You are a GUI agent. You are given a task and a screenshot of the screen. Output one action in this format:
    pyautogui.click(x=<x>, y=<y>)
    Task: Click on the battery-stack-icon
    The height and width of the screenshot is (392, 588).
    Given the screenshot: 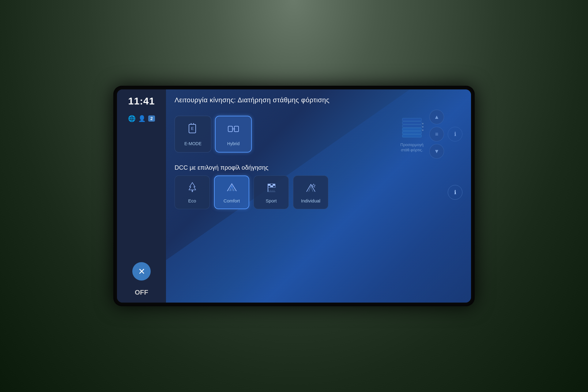 What is the action you would take?
    pyautogui.click(x=412, y=128)
    